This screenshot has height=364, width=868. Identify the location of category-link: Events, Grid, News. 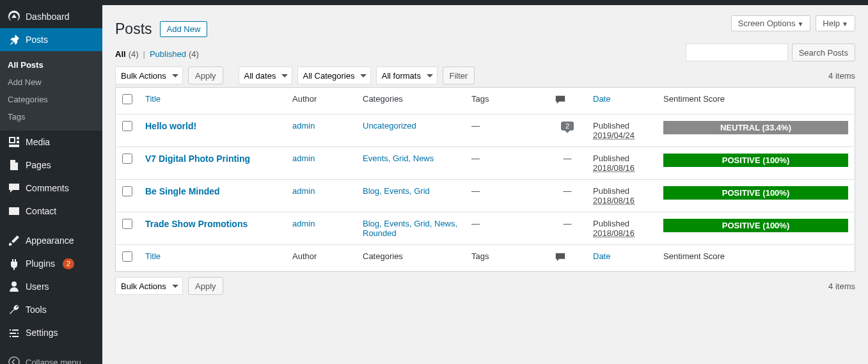
(398, 159).